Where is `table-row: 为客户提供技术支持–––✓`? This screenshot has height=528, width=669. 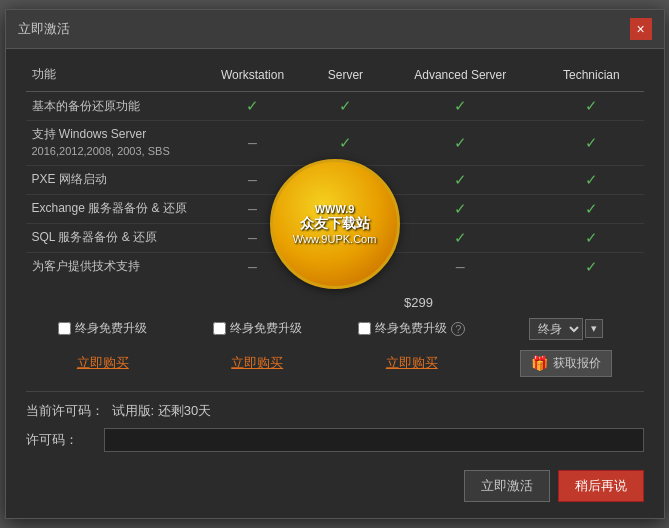 table-row: 为客户提供技术支持–––✓ is located at coordinates (335, 266).